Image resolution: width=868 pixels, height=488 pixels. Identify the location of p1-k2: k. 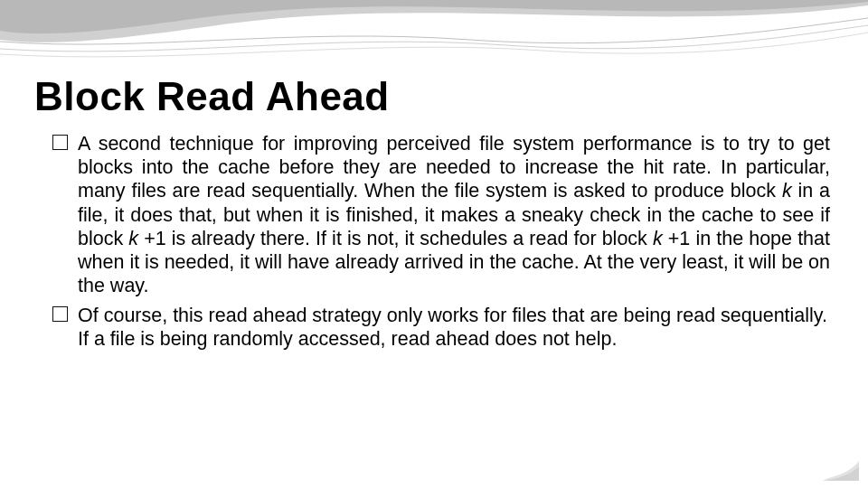
(134, 239).